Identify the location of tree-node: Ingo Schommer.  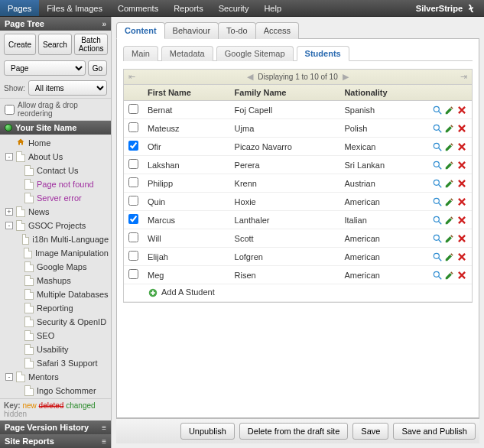
(57, 391).